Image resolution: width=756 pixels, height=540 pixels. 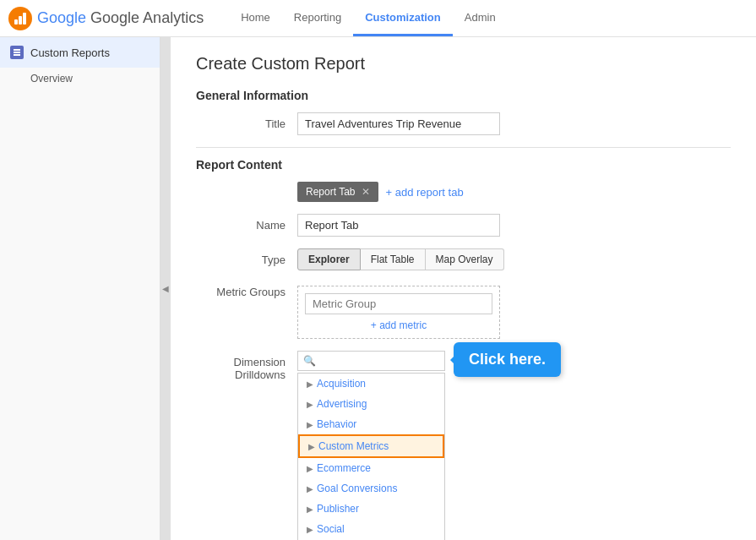 I want to click on type-flat-table-button: Flat Table, so click(x=394, y=259).